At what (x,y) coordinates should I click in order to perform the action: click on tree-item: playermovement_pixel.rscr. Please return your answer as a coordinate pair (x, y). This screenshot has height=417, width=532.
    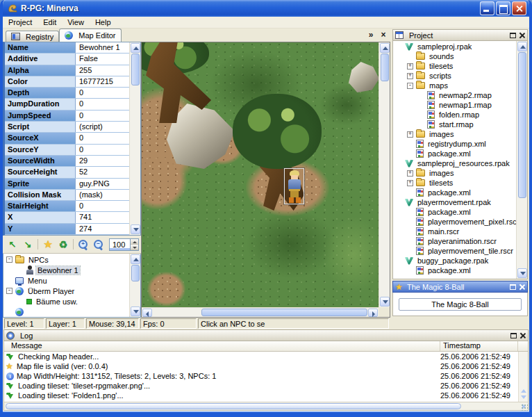
    Looking at the image, I should click on (454, 222).